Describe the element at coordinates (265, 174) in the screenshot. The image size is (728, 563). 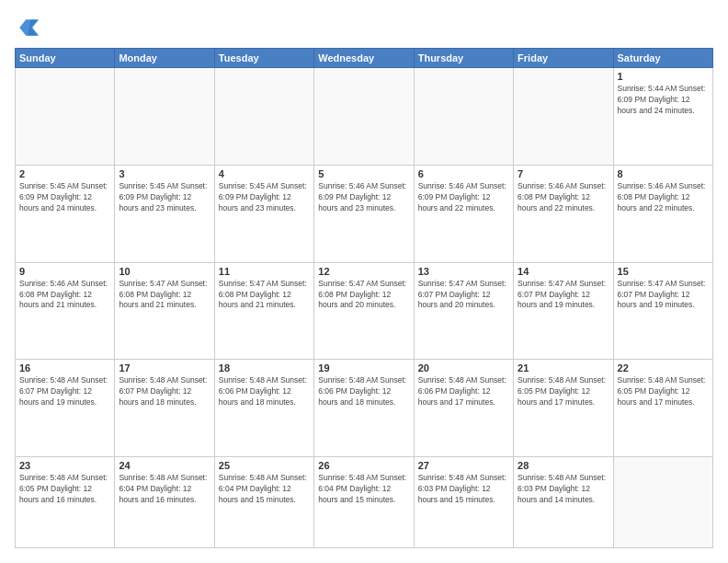
I see `day-number: 4` at that location.